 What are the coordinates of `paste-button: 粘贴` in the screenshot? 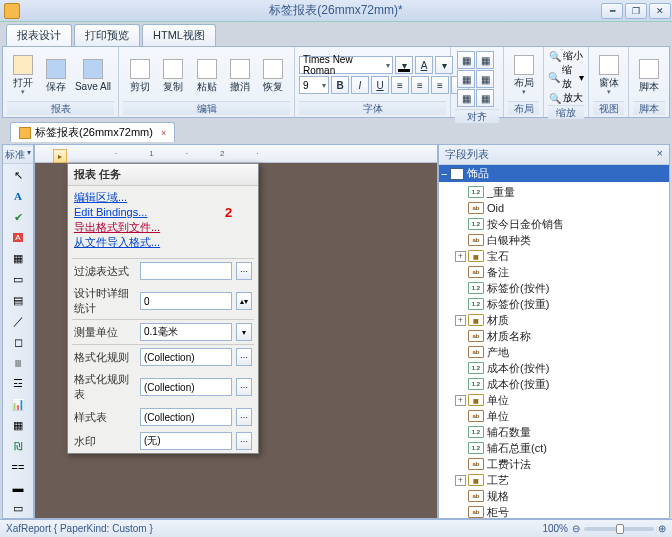 It's located at (206, 76).